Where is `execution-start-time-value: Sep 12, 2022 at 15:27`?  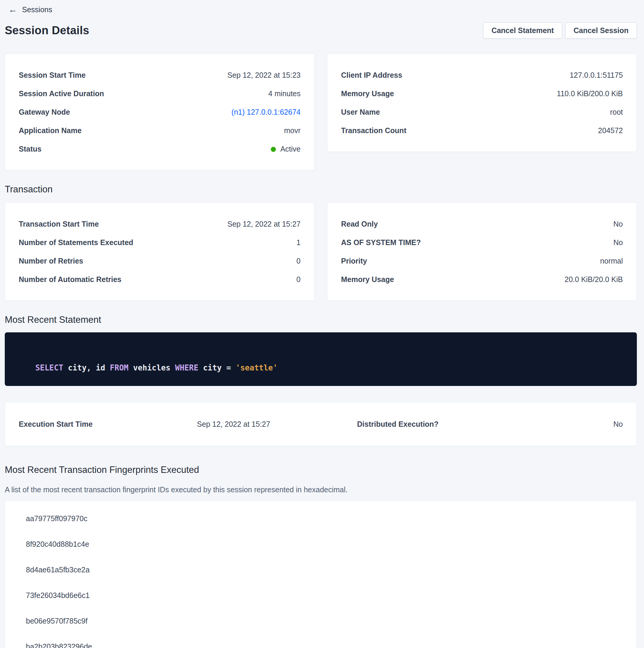
execution-start-time-value: Sep 12, 2022 at 15:27 is located at coordinates (277, 424).